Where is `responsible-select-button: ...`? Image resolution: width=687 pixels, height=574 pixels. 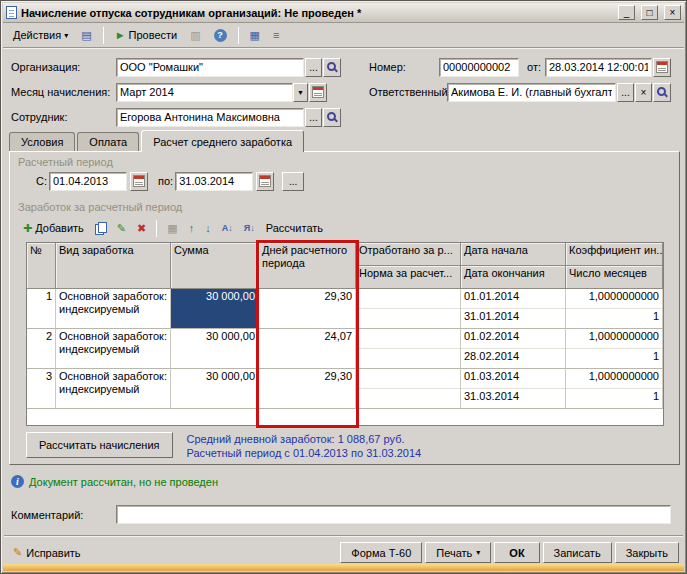 responsible-select-button: ... is located at coordinates (626, 92).